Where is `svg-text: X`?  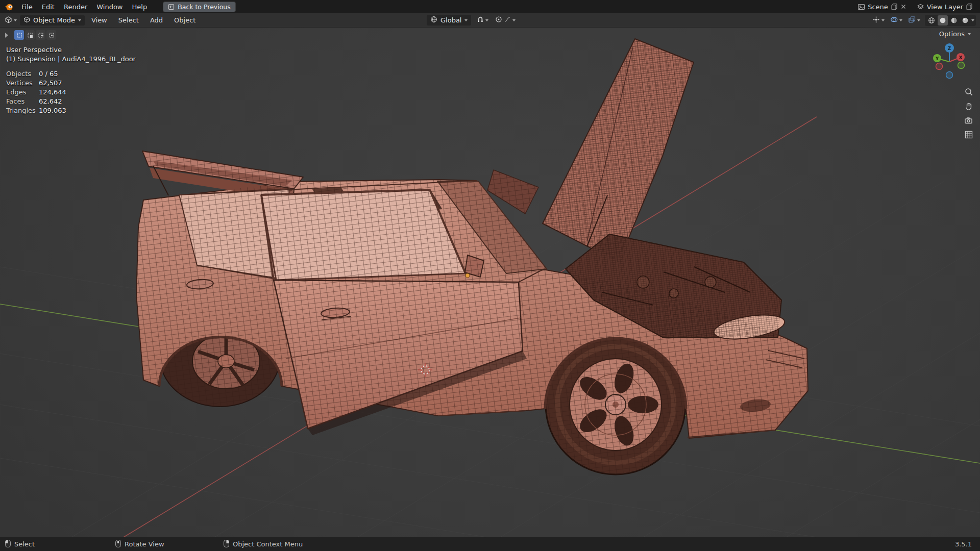 svg-text: X is located at coordinates (961, 58).